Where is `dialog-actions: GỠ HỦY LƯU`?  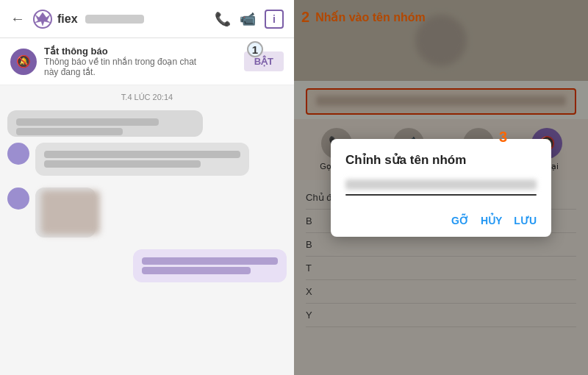 dialog-actions: GỠ HỦY LƯU is located at coordinates (441, 222).